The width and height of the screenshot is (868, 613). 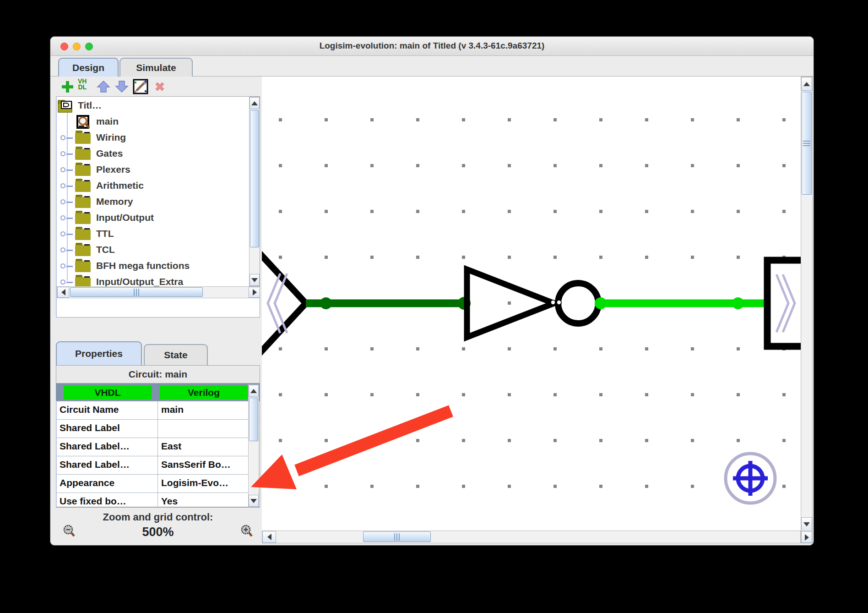 I want to click on table-row-use-fixed-box: Use fixed bo… Yes, so click(x=158, y=500).